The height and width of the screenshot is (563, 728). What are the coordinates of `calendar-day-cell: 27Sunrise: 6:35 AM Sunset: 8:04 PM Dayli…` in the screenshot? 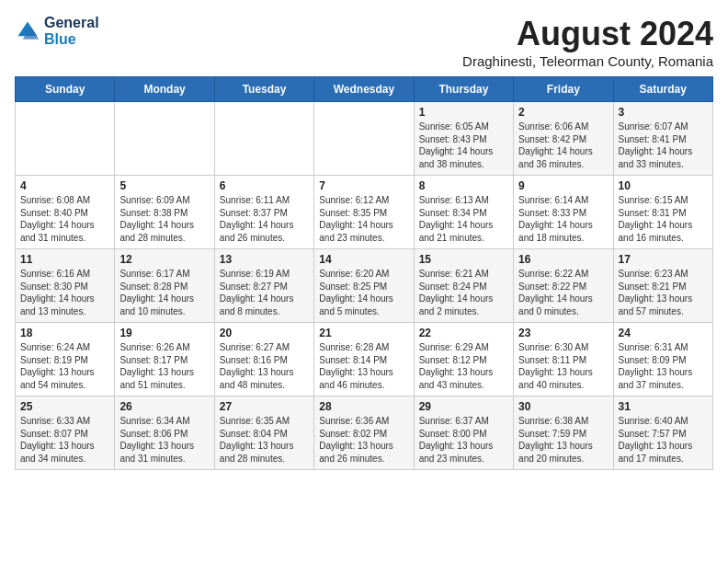 It's located at (264, 433).